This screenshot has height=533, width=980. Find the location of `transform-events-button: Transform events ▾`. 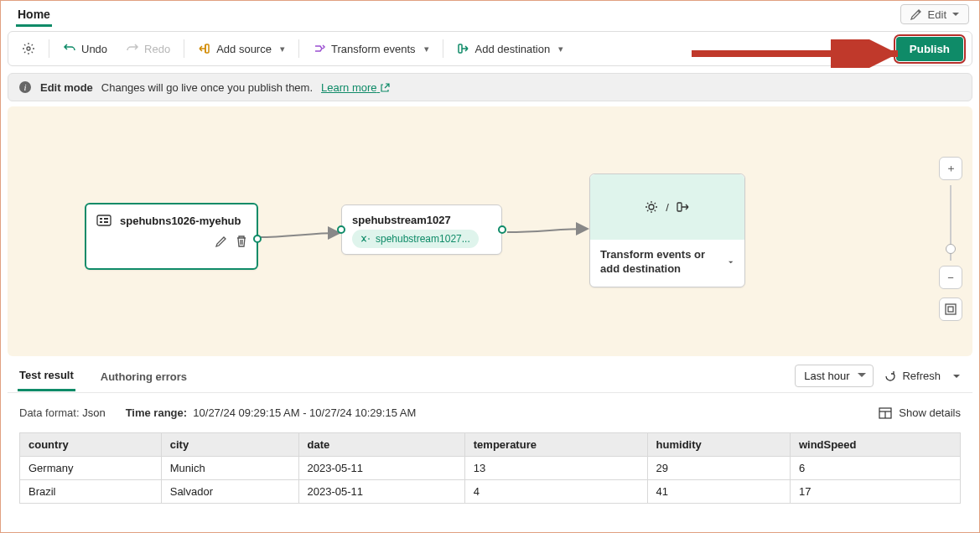

transform-events-button: Transform events ▾ is located at coordinates (371, 49).